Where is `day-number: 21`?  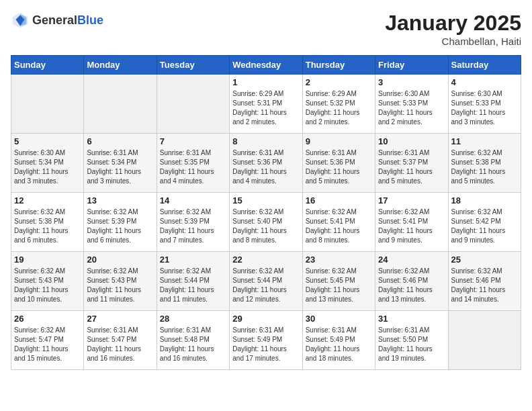 day-number: 21 is located at coordinates (193, 259).